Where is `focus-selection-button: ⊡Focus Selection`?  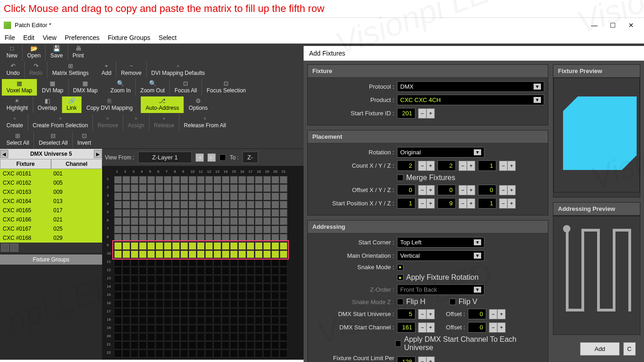 focus-selection-button: ⊡Focus Selection is located at coordinates (226, 87).